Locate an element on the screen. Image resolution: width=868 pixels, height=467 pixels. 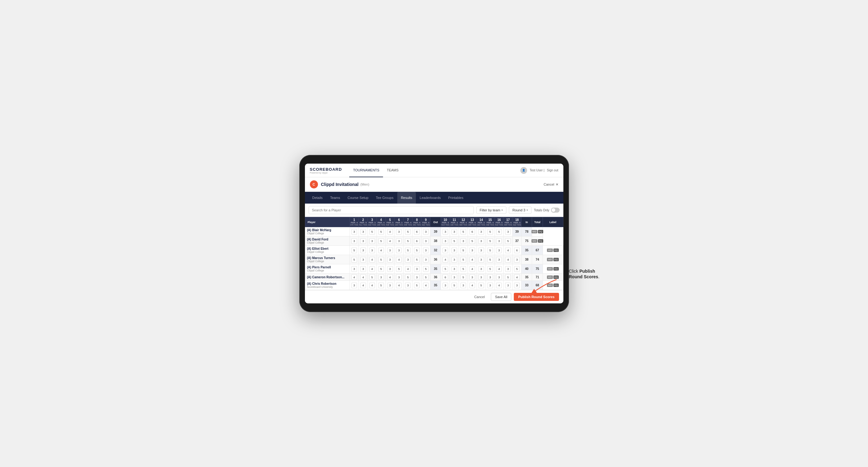
nav-teams: TEAMS is located at coordinates (393, 170).